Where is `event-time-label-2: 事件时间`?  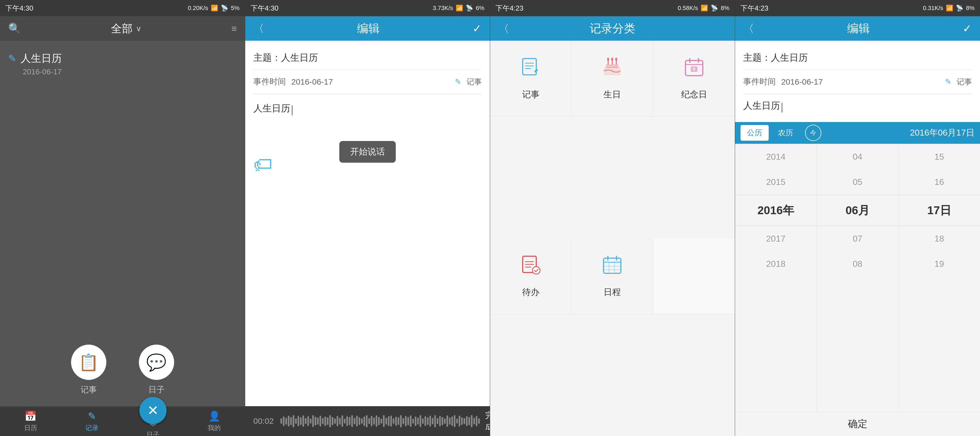
event-time-label-2: 事件时间 is located at coordinates (269, 81).